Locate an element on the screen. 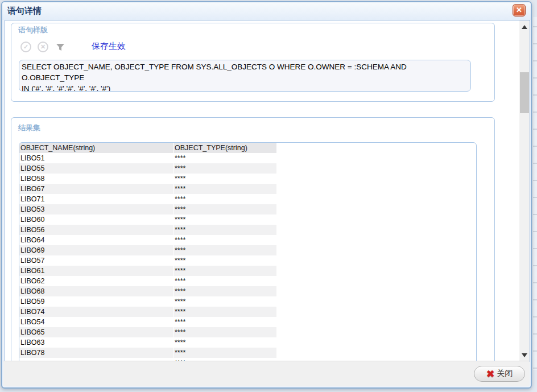 Image resolution: width=537 pixels, height=392 pixels. close-button-label: 关闭 is located at coordinates (505, 374).